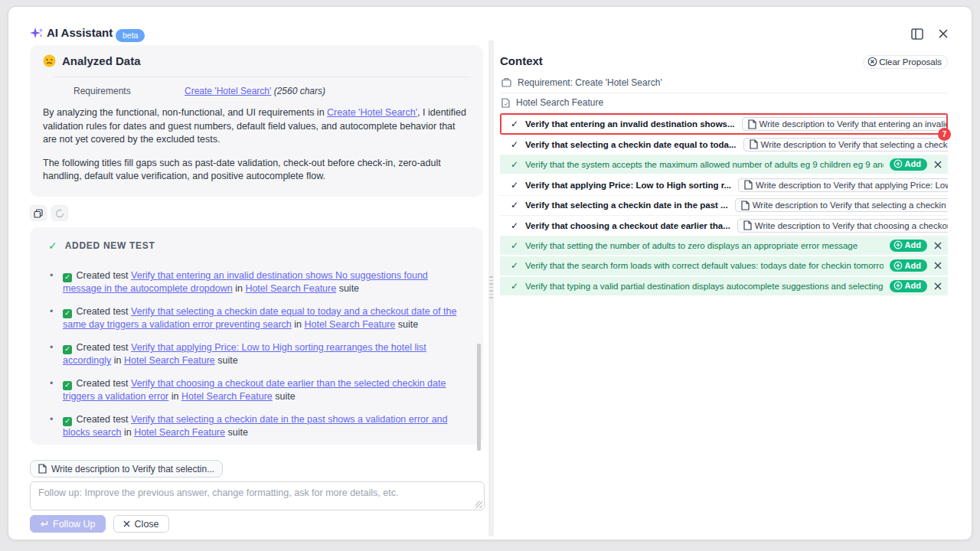 The image size is (980, 551). Describe the element at coordinates (129, 91) in the screenshot. I see `requirements-label: Requirements` at that location.